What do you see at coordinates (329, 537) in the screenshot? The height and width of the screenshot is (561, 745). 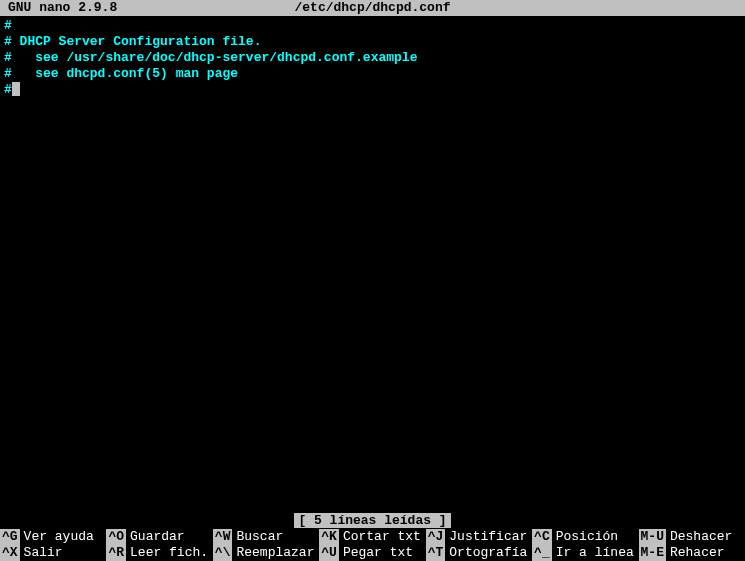 I see `help-key: ^K` at bounding box center [329, 537].